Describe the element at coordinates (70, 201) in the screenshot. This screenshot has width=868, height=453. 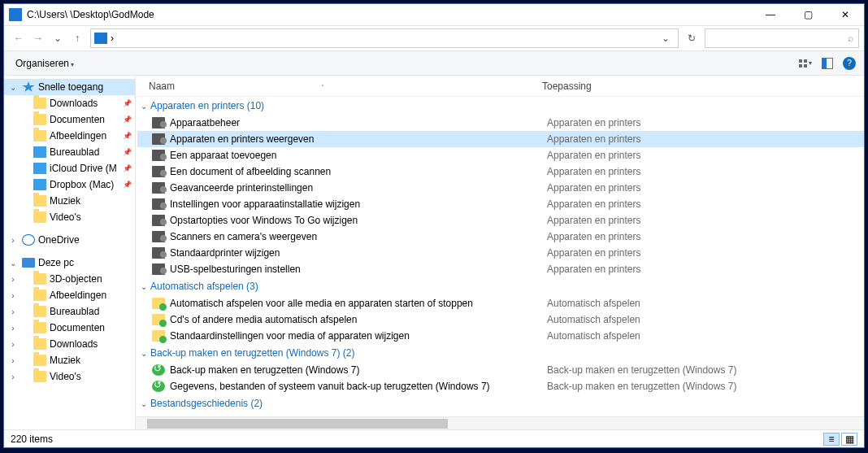
I see `sidebar-item-muziek: Muziek` at that location.